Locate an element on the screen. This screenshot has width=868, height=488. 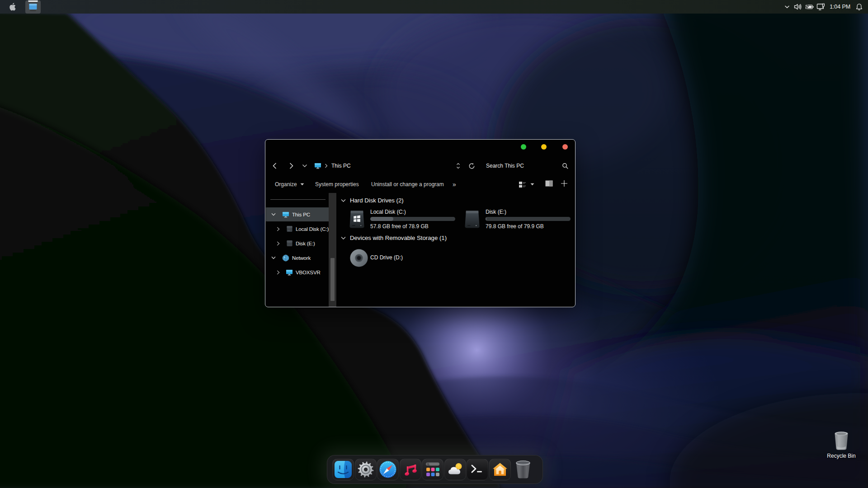
weather-icon is located at coordinates (455, 469).